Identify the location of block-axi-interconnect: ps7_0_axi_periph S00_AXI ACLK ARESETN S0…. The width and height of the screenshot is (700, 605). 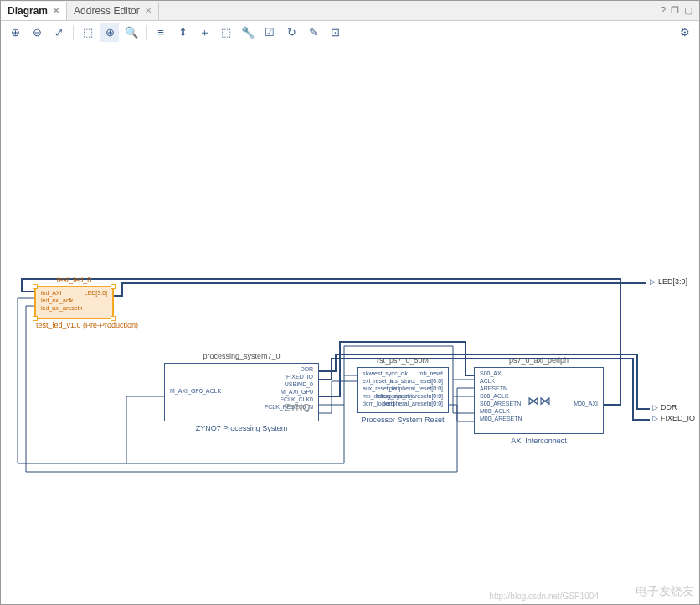
(539, 401).